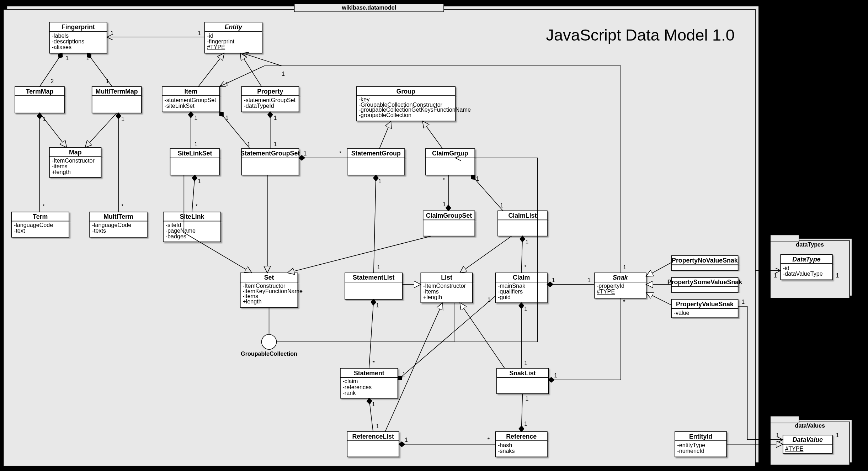  What do you see at coordinates (75, 163) in the screenshot?
I see `class-map: Map -ItemConstructor -items +length` at bounding box center [75, 163].